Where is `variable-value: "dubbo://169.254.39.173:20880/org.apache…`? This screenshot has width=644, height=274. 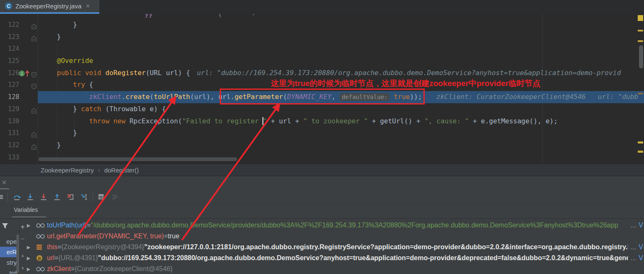
variable-value: "dubbo://169.254.39.173:20880/org.apache… is located at coordinates (366, 258).